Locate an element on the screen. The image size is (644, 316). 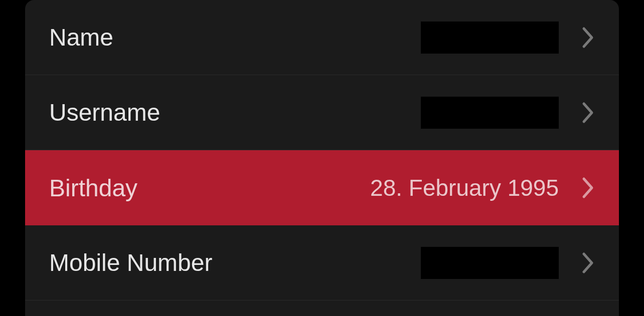
row-label-username: Username is located at coordinates (104, 112).